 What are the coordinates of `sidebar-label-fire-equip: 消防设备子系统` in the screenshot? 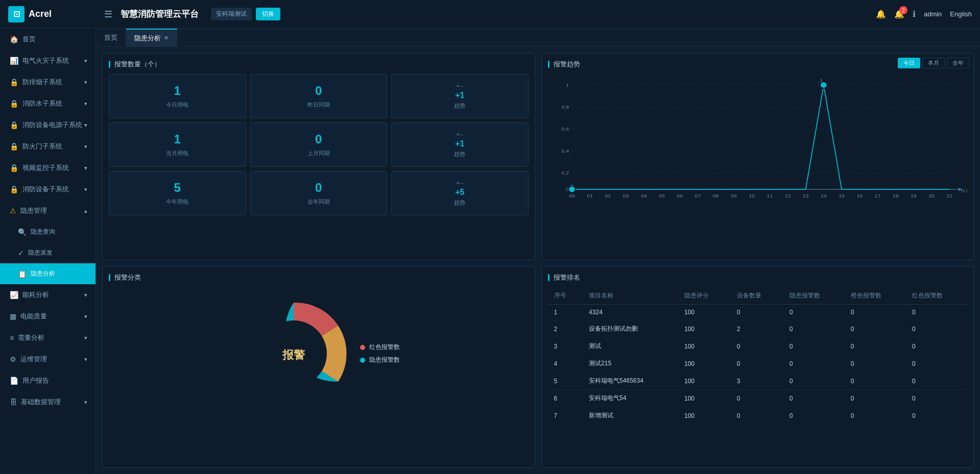 It's located at (46, 189).